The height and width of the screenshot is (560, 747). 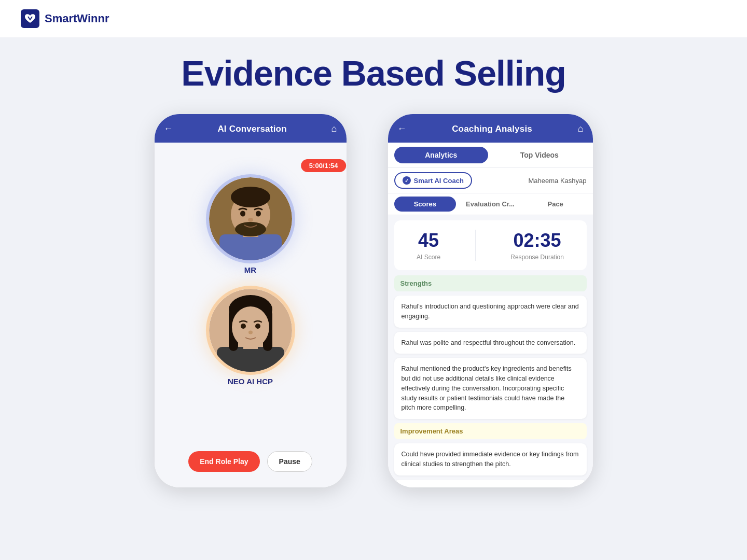 What do you see at coordinates (250, 464) in the screenshot?
I see `action-buttons: End Role Play Pause` at bounding box center [250, 464].